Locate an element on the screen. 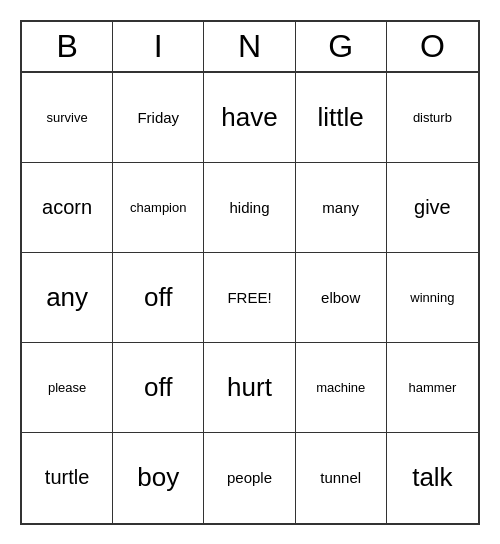 The height and width of the screenshot is (544, 500). bingo-cell: hammer is located at coordinates (432, 388).